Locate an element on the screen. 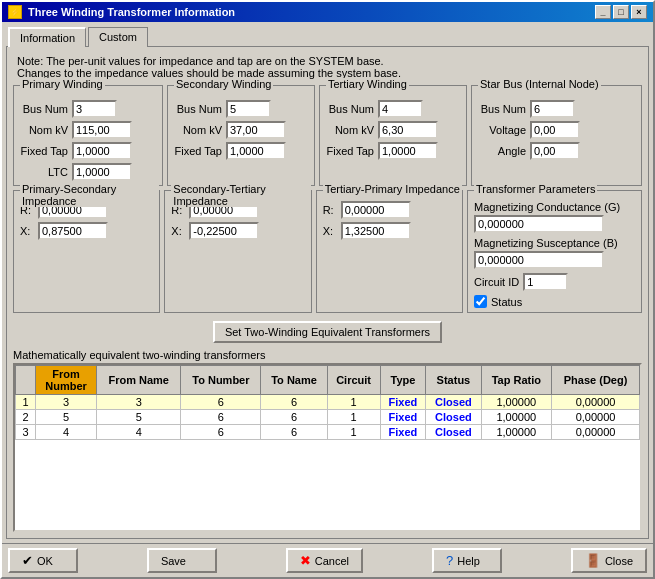 This screenshot has height=579, width=655. title-bar-left: ⚡ Three Winding Transformer Information is located at coordinates (122, 12).